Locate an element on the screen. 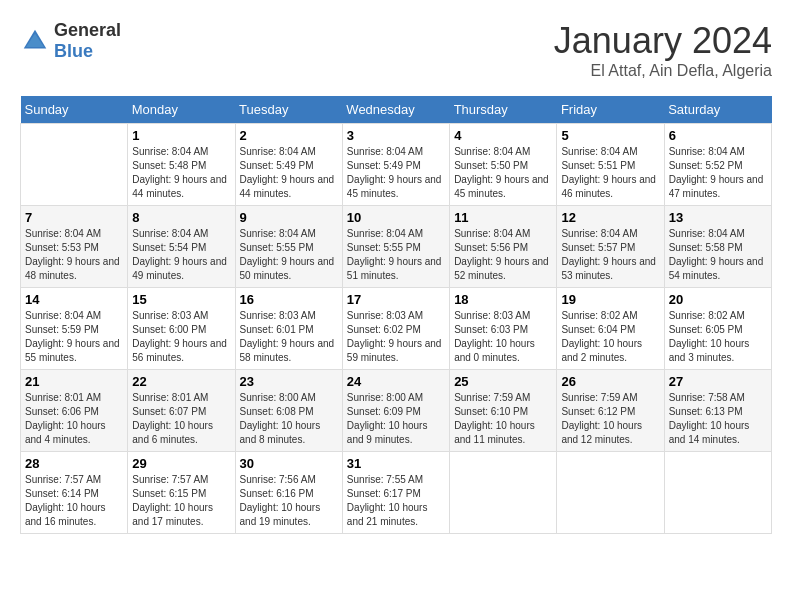 The image size is (792, 612). day-detail: Sunrise: 8:04 AM Sunset: 5:57 PM Dayligh… is located at coordinates (610, 255).